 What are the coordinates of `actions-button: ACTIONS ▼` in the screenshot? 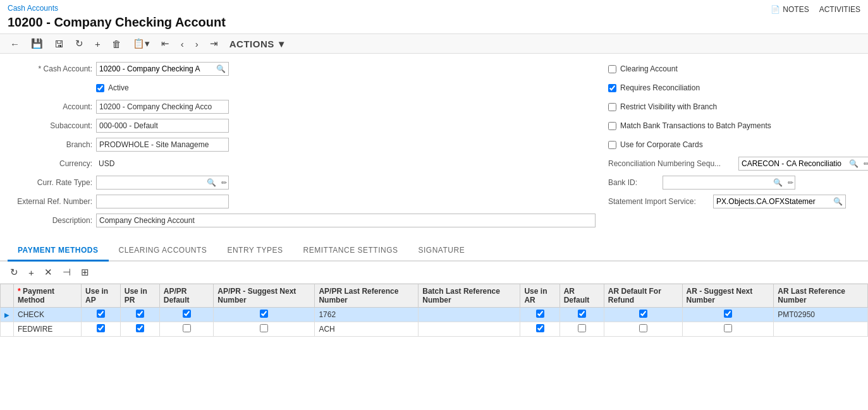 It's located at (258, 44).